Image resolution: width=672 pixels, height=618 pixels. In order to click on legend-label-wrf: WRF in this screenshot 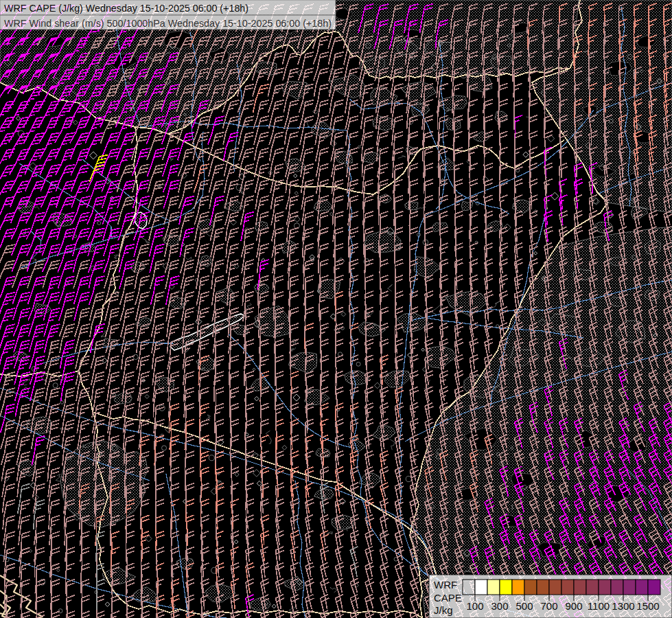, I will do `click(445, 585)`.